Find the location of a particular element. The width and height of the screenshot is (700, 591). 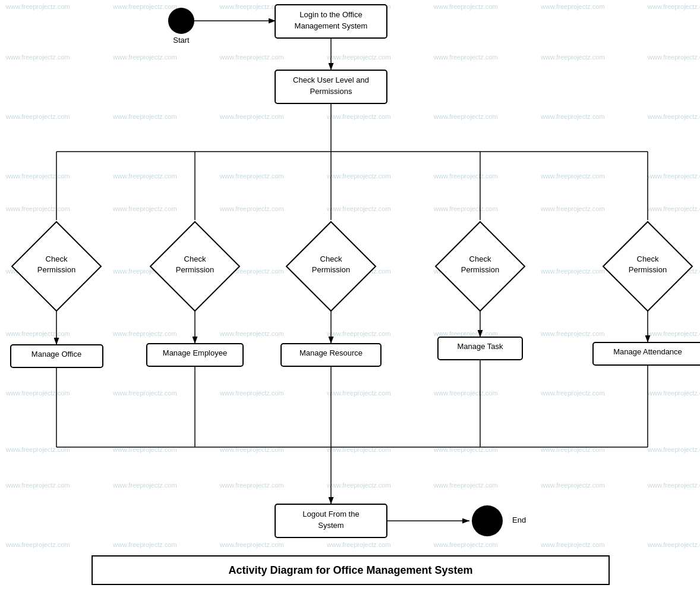

login-text-line2: Management System is located at coordinates (332, 26).